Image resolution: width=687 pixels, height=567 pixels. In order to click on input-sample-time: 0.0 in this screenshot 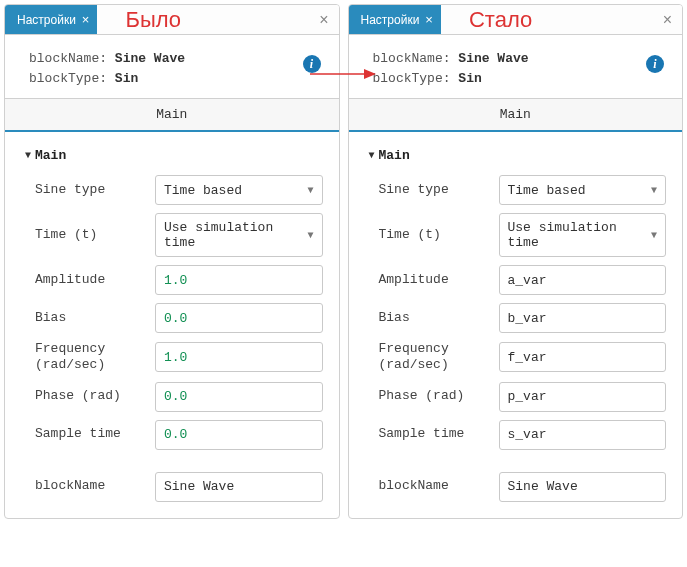, I will do `click(239, 435)`.